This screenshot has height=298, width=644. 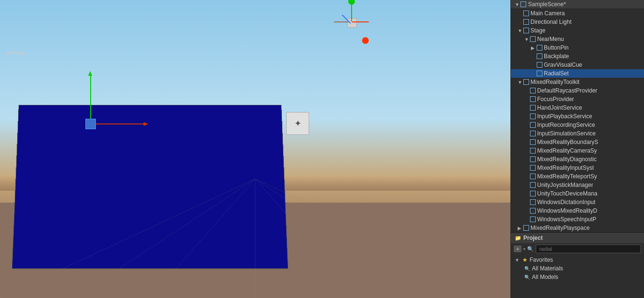 I want to click on hierarchy-item-mixed-reality-diagnostic: MixedRealityDiagnostic, so click(x=577, y=159).